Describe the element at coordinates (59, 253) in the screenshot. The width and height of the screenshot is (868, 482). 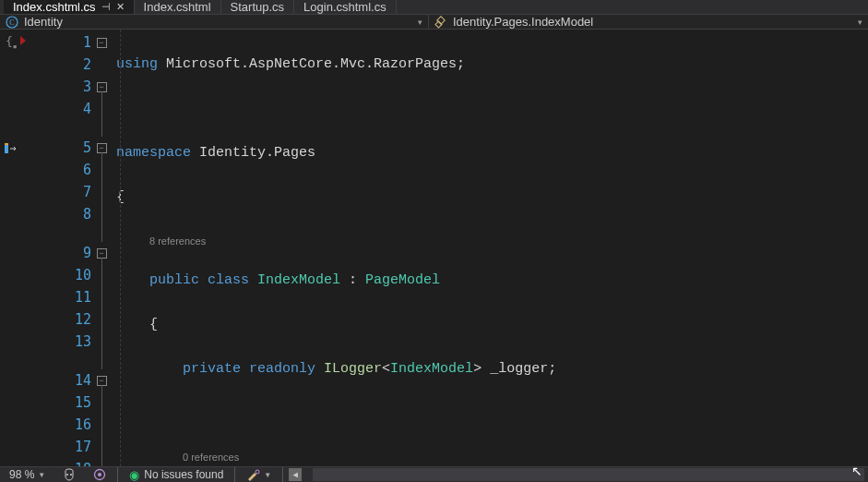
I see `line-number: 9` at that location.